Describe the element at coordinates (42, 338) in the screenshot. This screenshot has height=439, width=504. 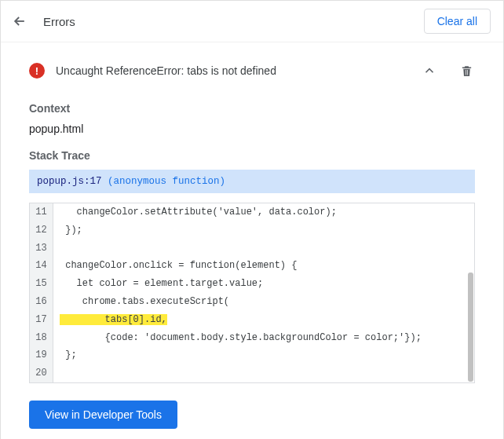
I see `line-number: 18` at that location.